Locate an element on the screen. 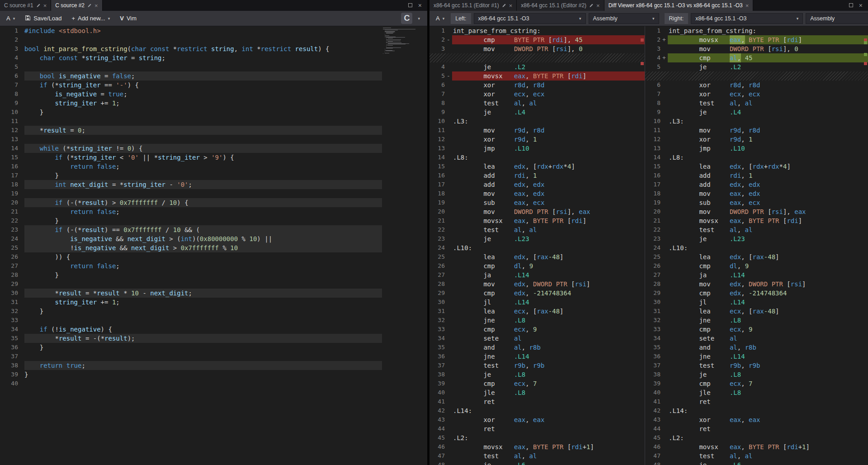  minimap is located at coordinates (402, 41).